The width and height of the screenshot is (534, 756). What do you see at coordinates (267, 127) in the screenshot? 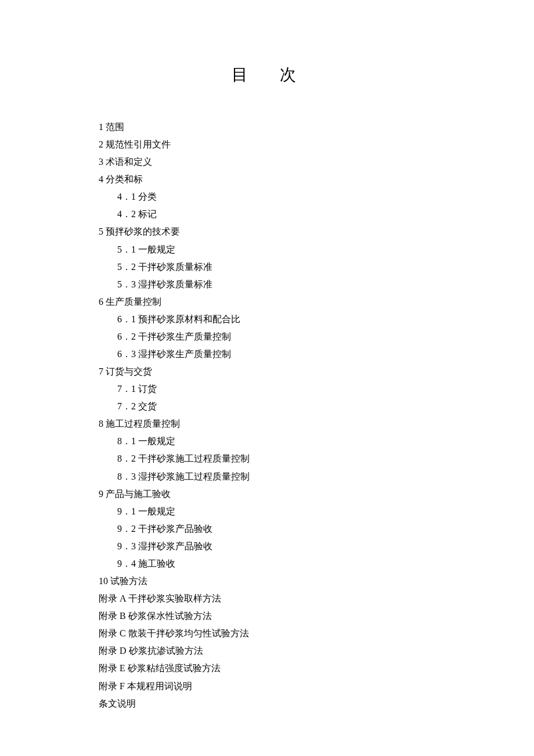
I see `toc-entry: 1 范围` at bounding box center [267, 127].